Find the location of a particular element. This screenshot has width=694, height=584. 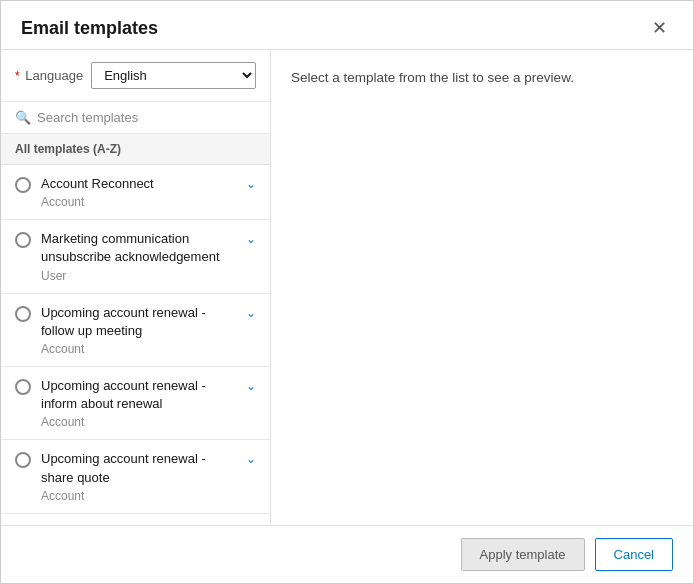

template-name: Marketing communication unsubscribe ackn… is located at coordinates (138, 248).